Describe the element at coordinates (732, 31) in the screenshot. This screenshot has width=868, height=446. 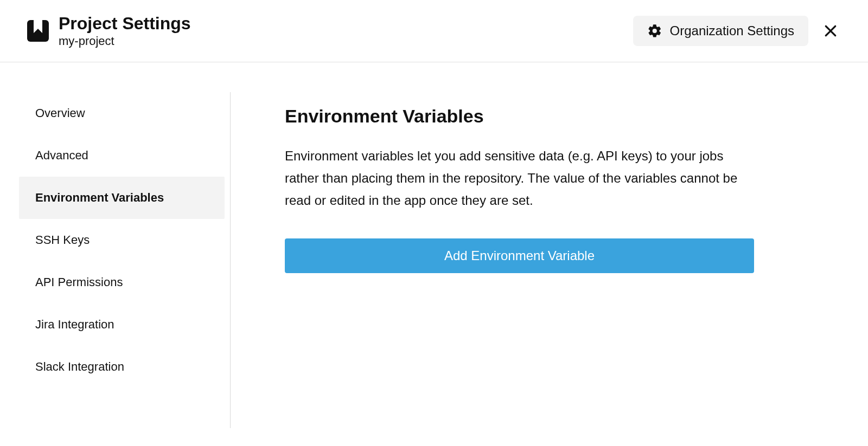
I see `organization-settings-label: Organization Settings` at that location.